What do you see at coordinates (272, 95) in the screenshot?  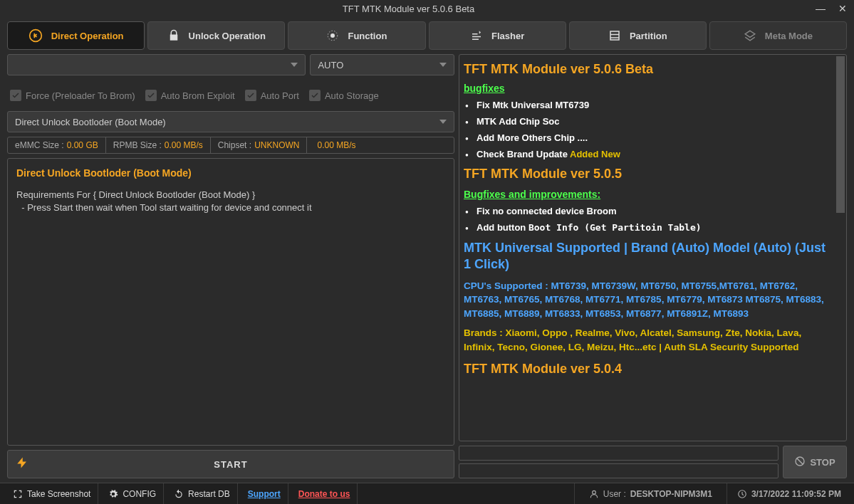 I see `checkbox-autoport: Auto Port` at bounding box center [272, 95].